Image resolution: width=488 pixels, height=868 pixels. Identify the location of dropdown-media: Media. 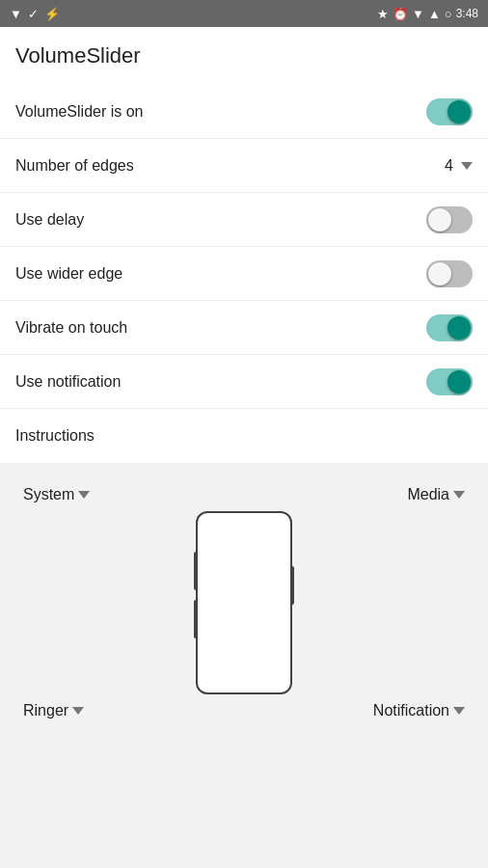
(436, 495).